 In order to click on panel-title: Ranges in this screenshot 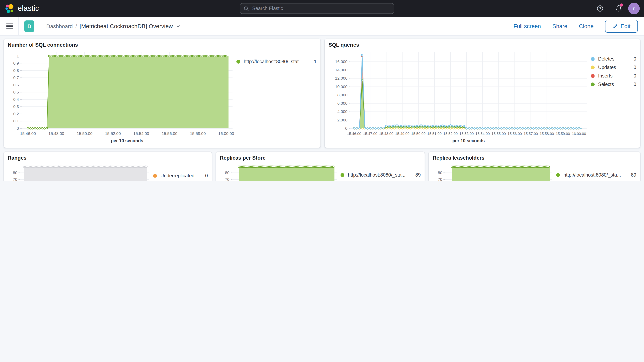, I will do `click(108, 158)`.